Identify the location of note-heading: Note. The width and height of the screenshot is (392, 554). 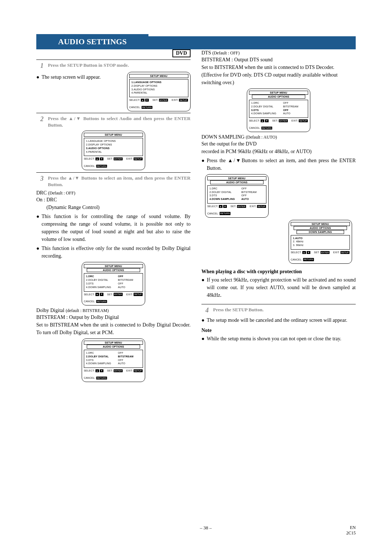
(279, 331).